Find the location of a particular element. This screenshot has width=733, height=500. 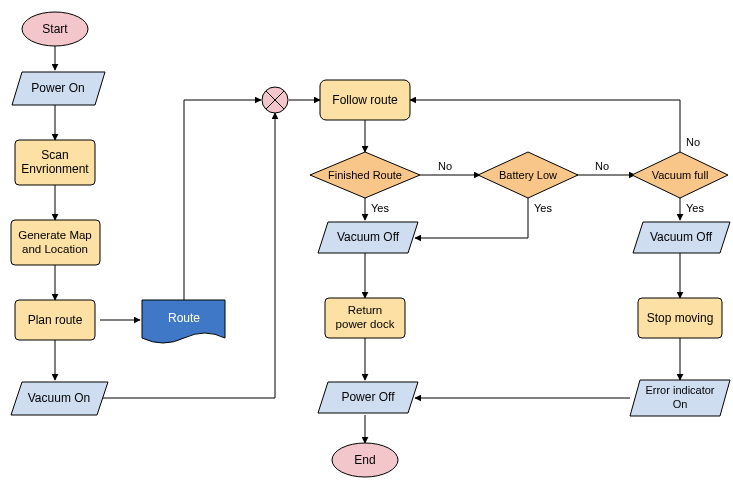

label-vacfull-no: No is located at coordinates (693, 142).